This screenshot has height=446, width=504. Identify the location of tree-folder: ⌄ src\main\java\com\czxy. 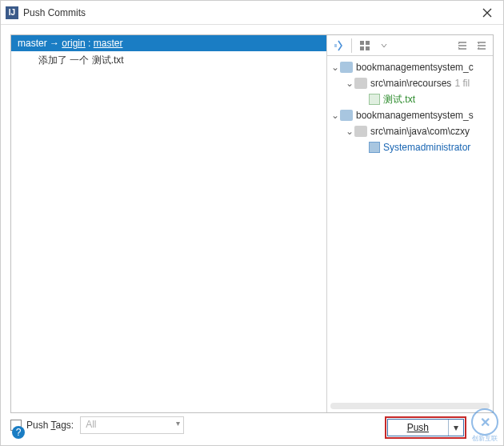
(410, 131).